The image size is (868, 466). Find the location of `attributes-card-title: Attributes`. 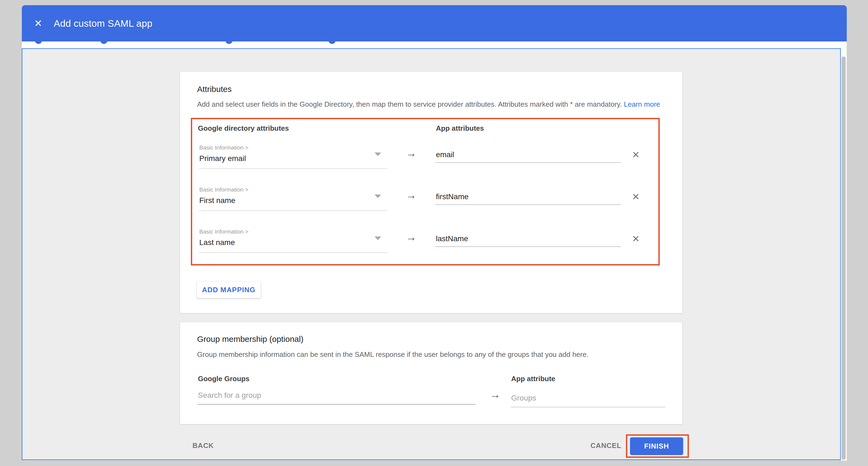

attributes-card-title: Attributes is located at coordinates (214, 89).